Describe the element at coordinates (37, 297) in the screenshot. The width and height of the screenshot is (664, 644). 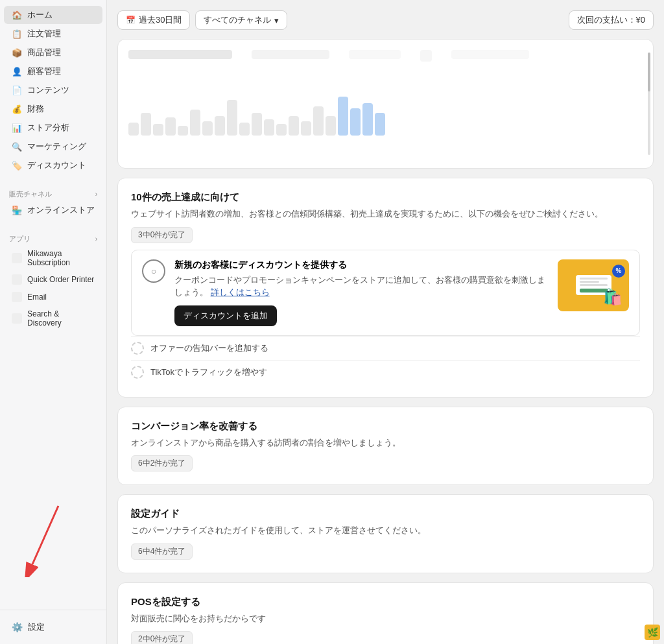
I see `sidebar-item-label: Email` at that location.